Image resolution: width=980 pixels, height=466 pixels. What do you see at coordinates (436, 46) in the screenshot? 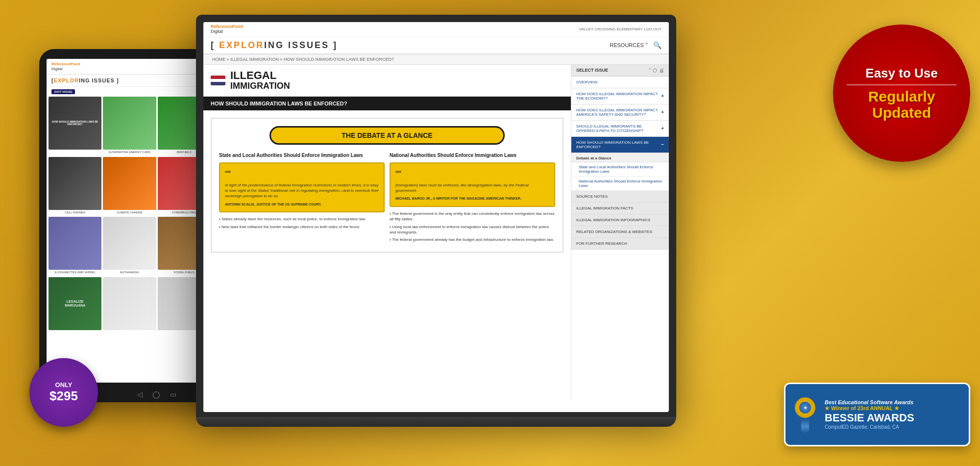
I see `laptop-navbar: [ EXPLORING ISSUES ] RESOURCES ˅ 🔍` at bounding box center [436, 46].